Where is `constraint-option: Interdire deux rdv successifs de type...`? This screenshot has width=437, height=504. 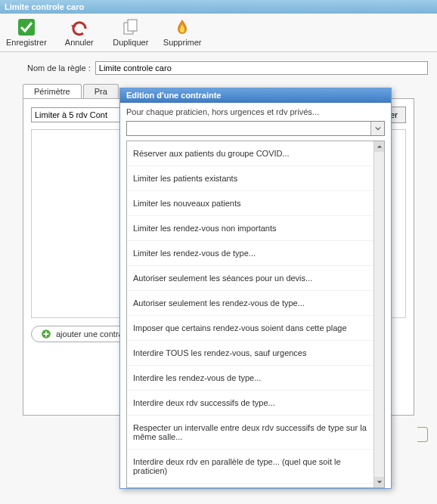 constraint-option: Interdire deux rdv successifs de type... is located at coordinates (250, 404).